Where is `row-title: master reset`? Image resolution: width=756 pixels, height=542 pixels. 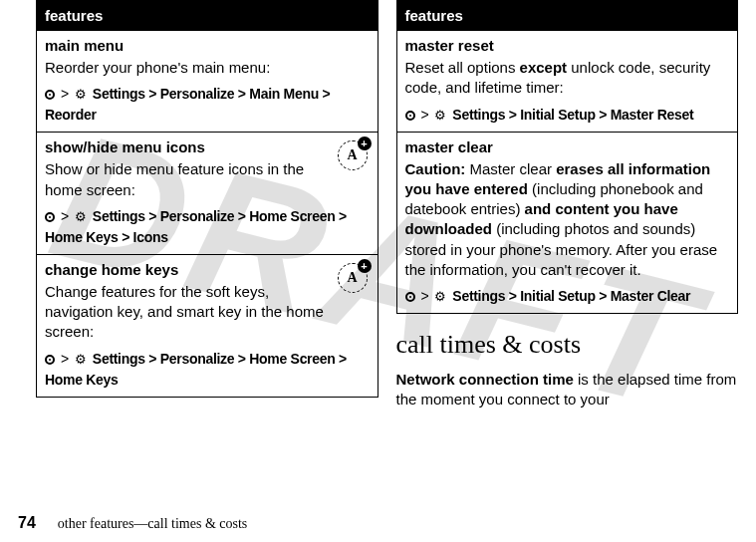 row-title: master reset is located at coordinates (568, 46).